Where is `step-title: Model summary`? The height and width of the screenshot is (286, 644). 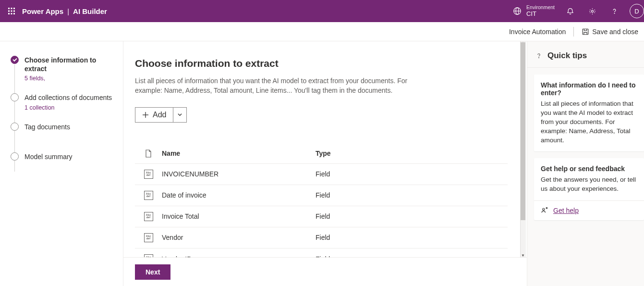
step-title: Model summary is located at coordinates (49, 157).